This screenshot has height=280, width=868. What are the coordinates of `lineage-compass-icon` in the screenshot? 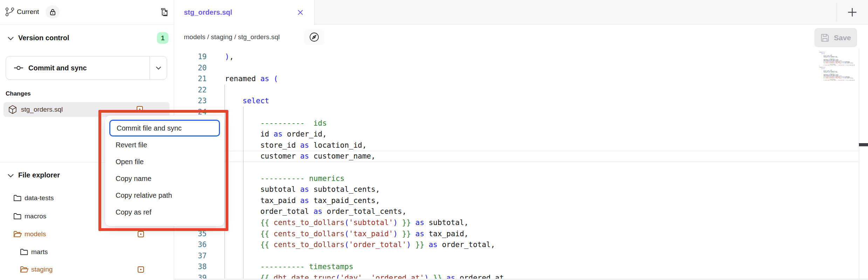 It's located at (314, 37).